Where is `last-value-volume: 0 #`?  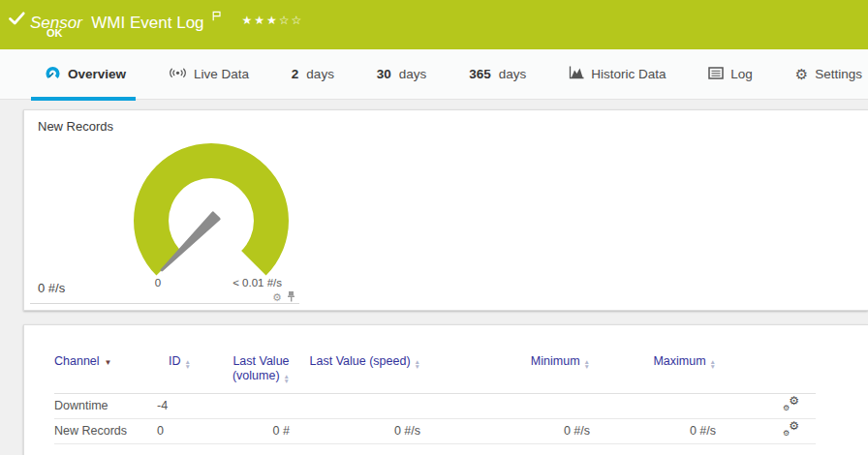 last-value-volume: 0 # is located at coordinates (249, 431).